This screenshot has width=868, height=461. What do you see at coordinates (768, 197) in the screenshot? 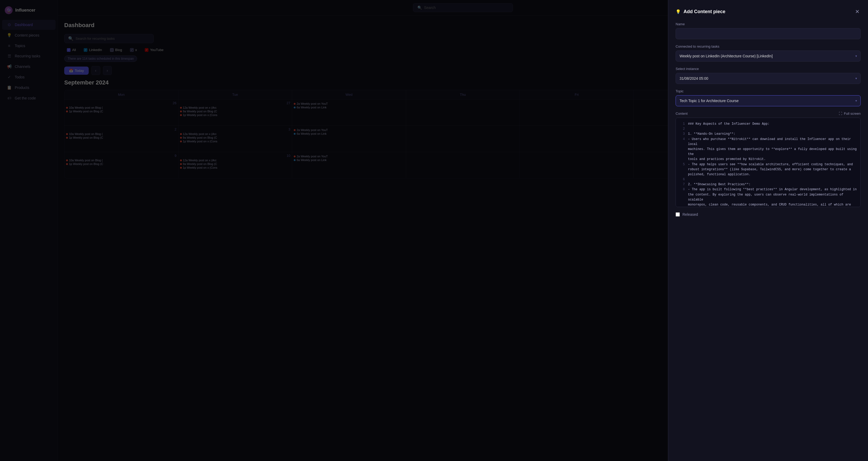
I see `code-line-8b: the content. By exploring the app, users…` at bounding box center [768, 197].